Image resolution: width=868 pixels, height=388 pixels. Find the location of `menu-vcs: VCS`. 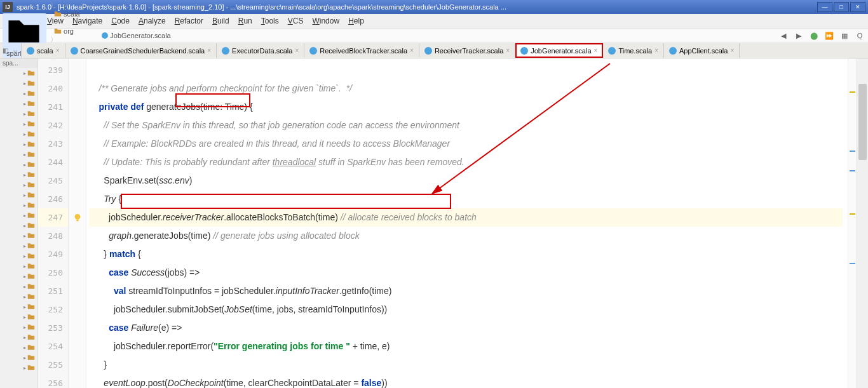

menu-vcs: VCS is located at coordinates (296, 21).